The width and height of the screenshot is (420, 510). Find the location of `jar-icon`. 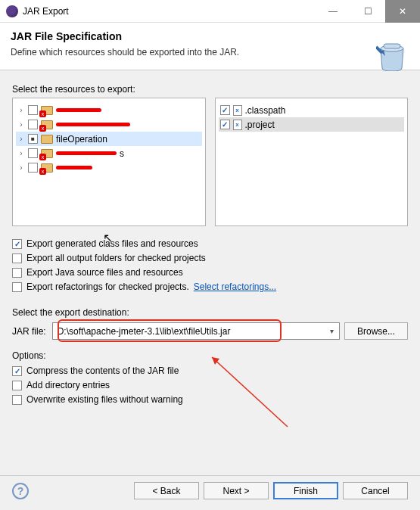

jar-icon is located at coordinates (392, 54).